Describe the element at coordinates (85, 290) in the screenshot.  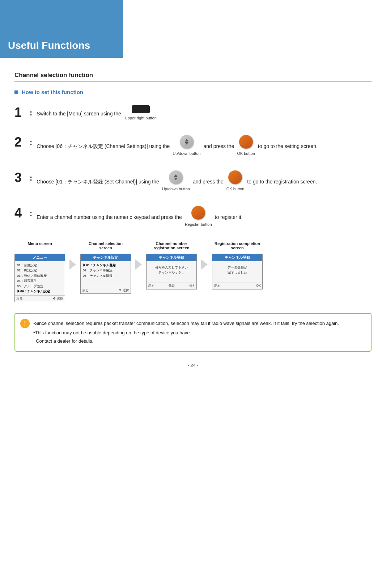
I see `footer-back-2: 戻る` at that location.